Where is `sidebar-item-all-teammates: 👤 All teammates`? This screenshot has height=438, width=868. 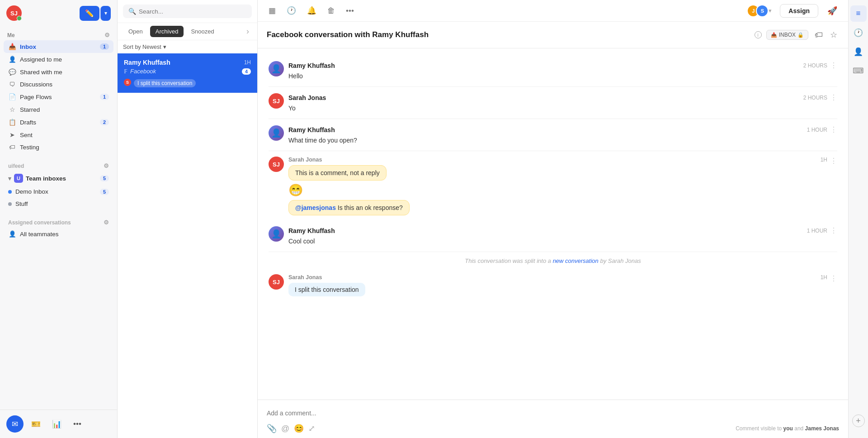
sidebar-item-all-teammates: 👤 All teammates is located at coordinates (59, 234).